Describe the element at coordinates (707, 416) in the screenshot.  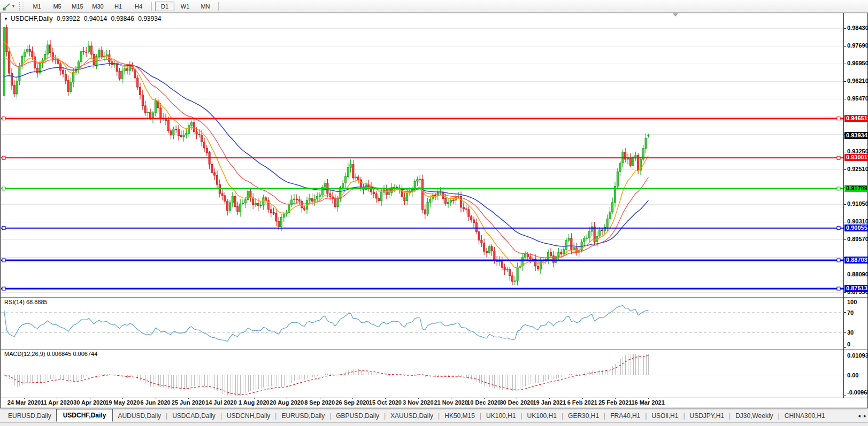
I see `tab-usdjpy-h1: USDJPY,H1` at that location.